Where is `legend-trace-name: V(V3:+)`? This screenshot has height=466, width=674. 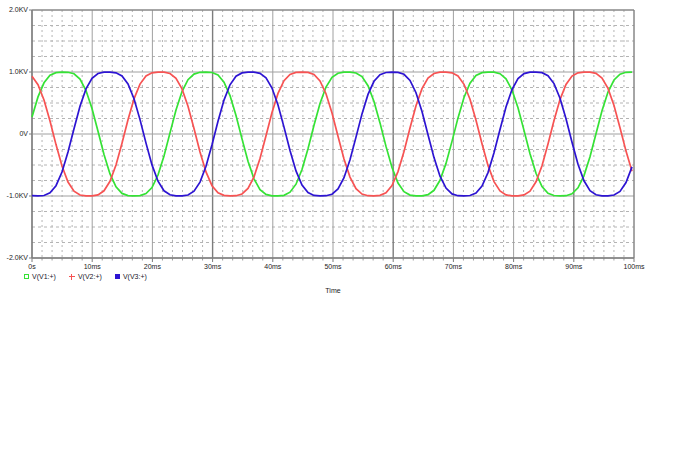
legend-trace-name: V(V3:+) is located at coordinates (135, 276).